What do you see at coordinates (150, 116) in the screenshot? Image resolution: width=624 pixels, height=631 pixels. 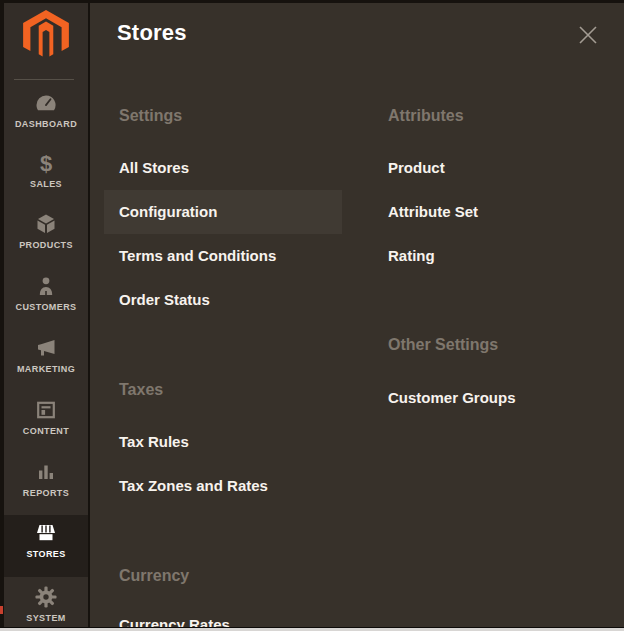 I see `section-header-settings: Settings` at bounding box center [150, 116].